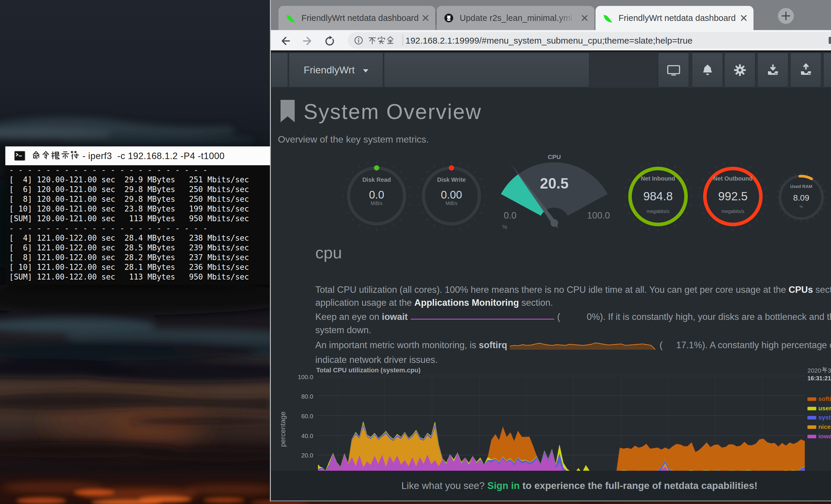 This screenshot has height=504, width=831. What do you see at coordinates (297, 416) in the screenshot?
I see `y-tick-label: 60.0` at bounding box center [297, 416].